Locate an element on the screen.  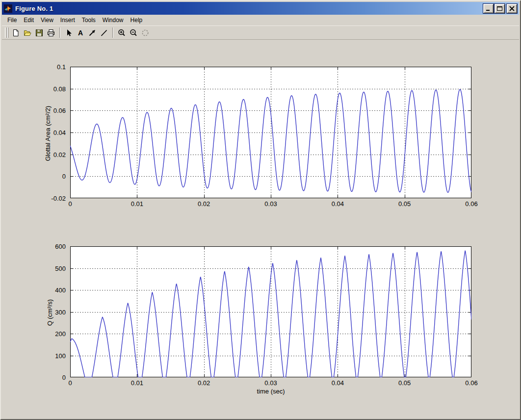
line-annotation-icon is located at coordinates (104, 33).